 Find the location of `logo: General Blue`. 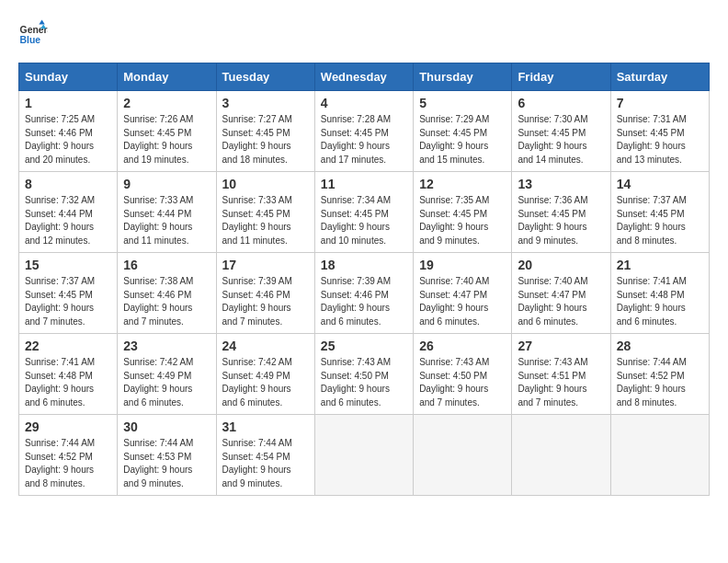

logo: General Blue is located at coordinates (33, 33).